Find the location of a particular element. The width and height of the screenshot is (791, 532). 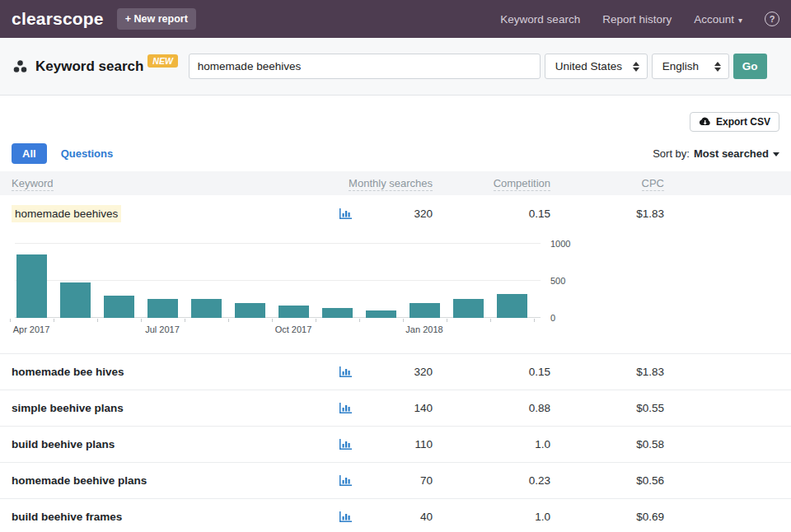

chart-bar-sep-2017 is located at coordinates (250, 310).